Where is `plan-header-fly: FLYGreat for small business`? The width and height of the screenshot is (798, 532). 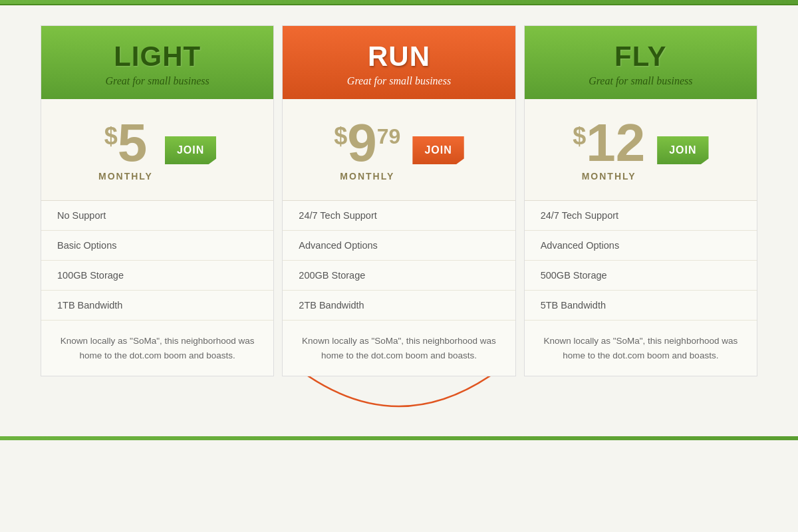
plan-header-fly: FLYGreat for small business is located at coordinates (641, 63).